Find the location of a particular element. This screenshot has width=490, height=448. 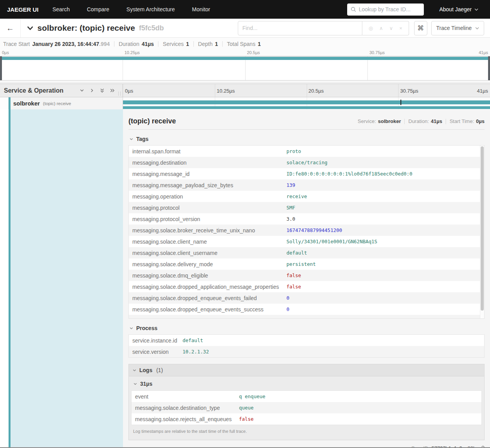

kv-row-messaging.protocol: messaging.protocolSMF is located at coordinates (307, 208).